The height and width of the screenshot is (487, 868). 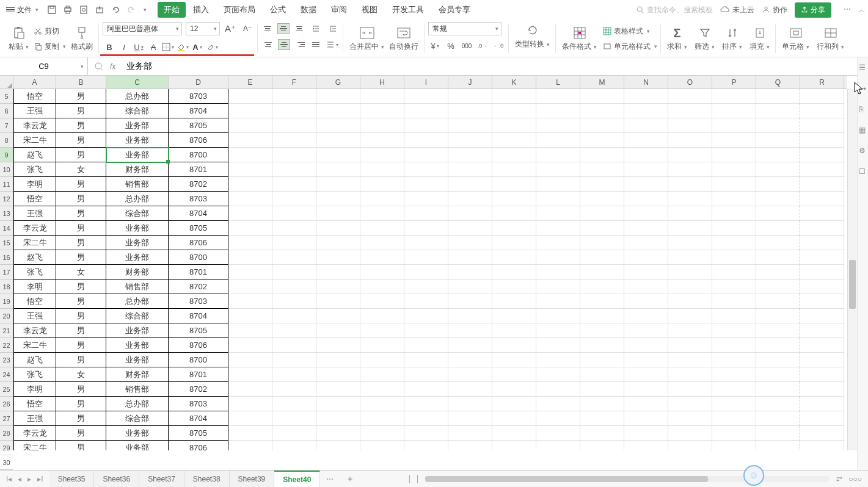 What do you see at coordinates (6, 170) in the screenshot?
I see `row-head: 10` at bounding box center [6, 170].